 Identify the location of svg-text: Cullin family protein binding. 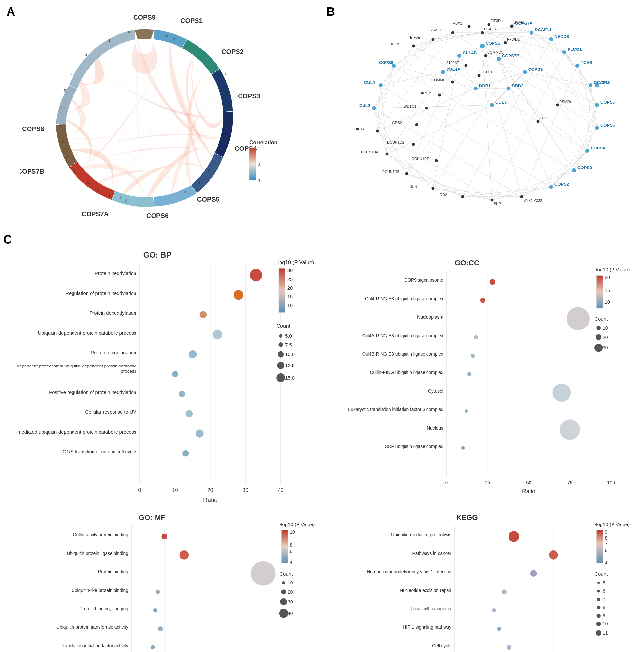
(101, 535).